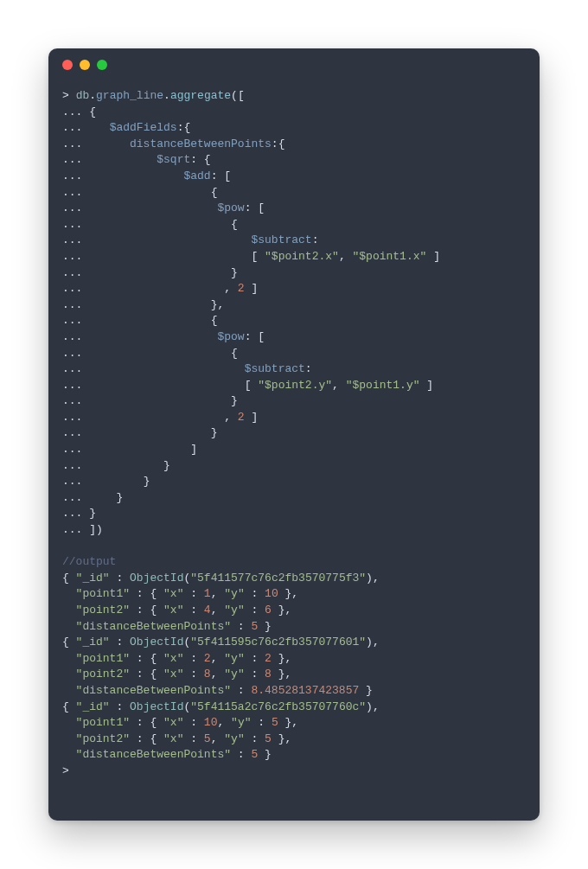 This screenshot has height=869, width=588. I want to click on code-line: ... $sqrt: {, so click(294, 161).